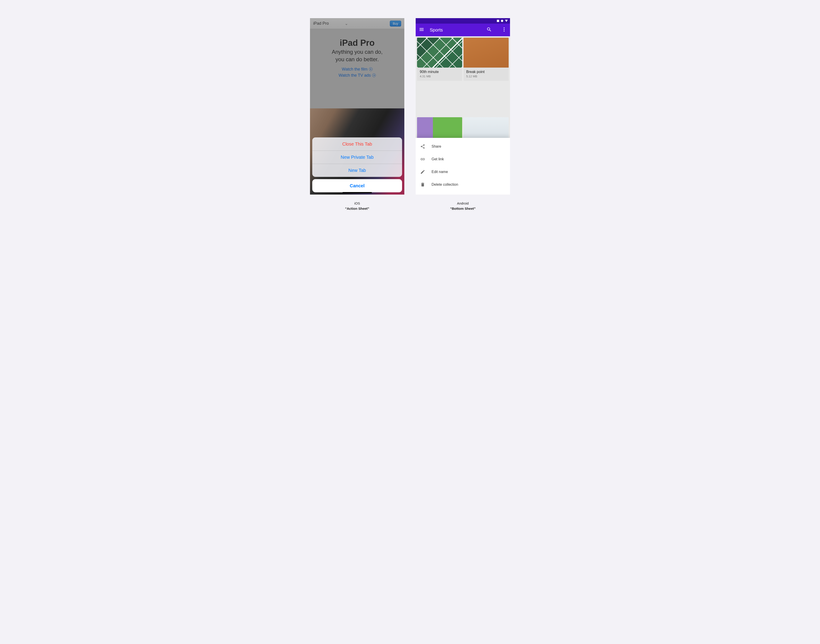 The height and width of the screenshot is (644, 820). I want to click on more-icon, so click(504, 30).